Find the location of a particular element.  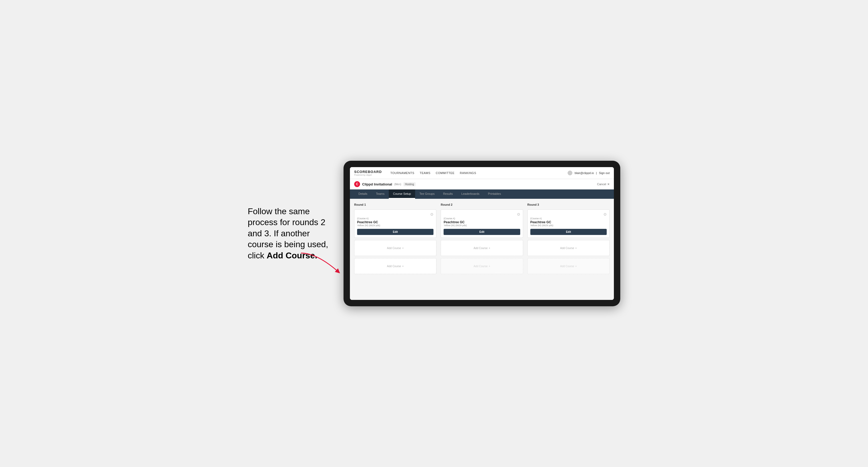

round-1-column: Round 1 ⊙ (Course A) Peachtree GC Yellow… is located at coordinates (395, 239).